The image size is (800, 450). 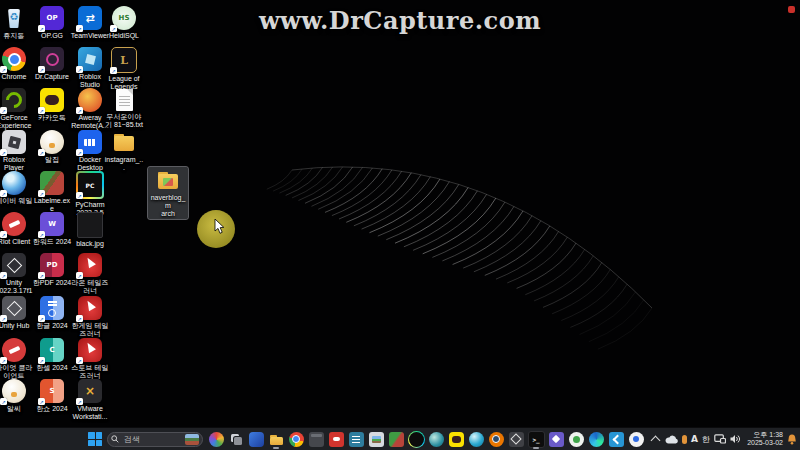 What do you see at coordinates (17, 188) in the screenshot?
I see `desktop-icon-whale: ↗네이버 웨일` at bounding box center [17, 188].